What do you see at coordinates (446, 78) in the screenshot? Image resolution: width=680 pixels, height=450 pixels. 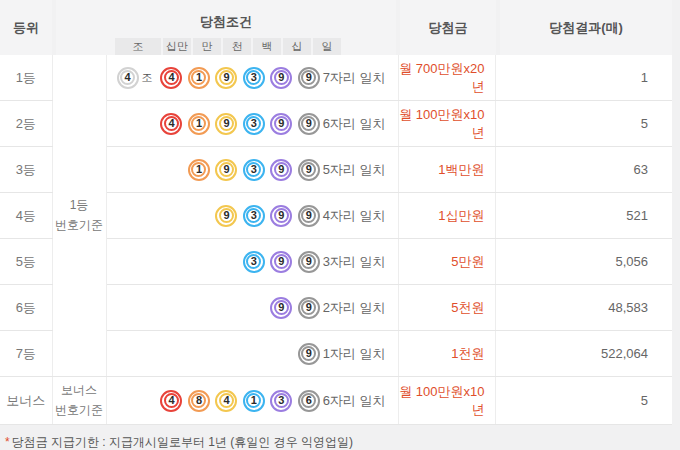 I see `prize-amount: 월 700만원x20년` at bounding box center [446, 78].